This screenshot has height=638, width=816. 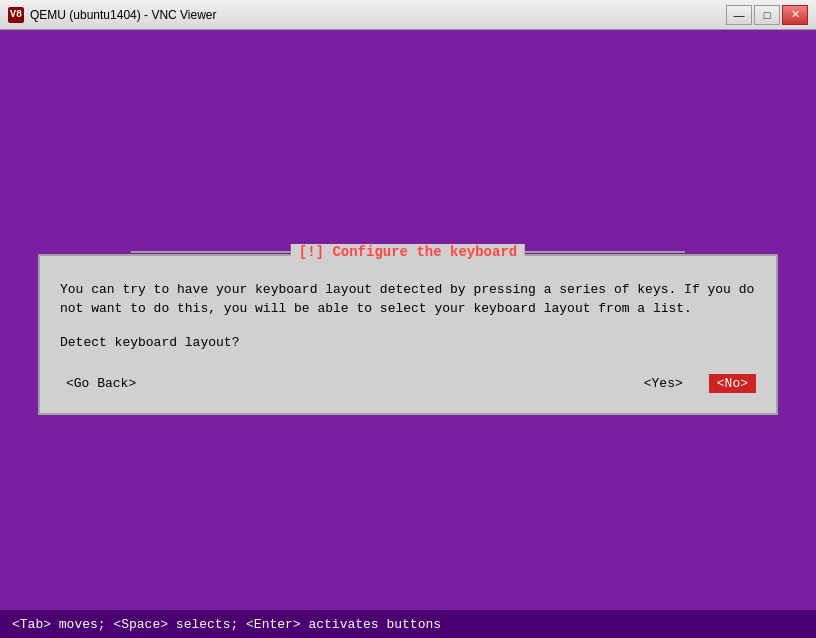 What do you see at coordinates (767, 15) in the screenshot?
I see `titlebar-buttons: — □ ✕` at bounding box center [767, 15].